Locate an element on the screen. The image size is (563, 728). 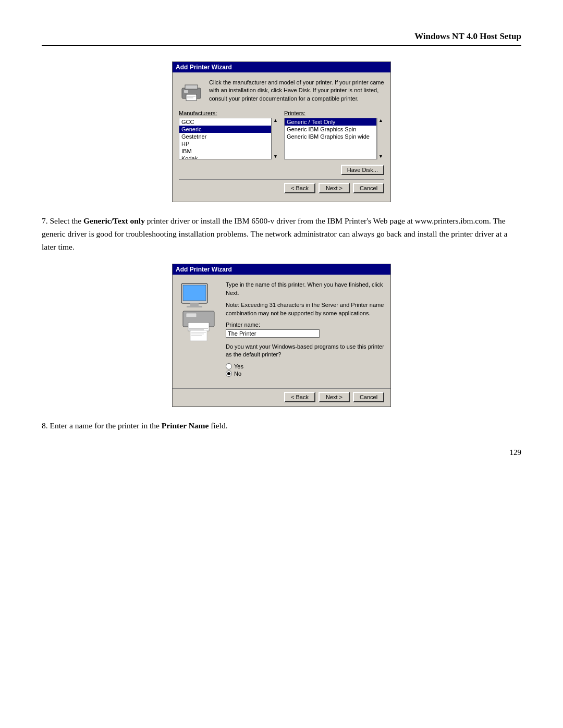
wizard2-back-button: < Back is located at coordinates (300, 397).